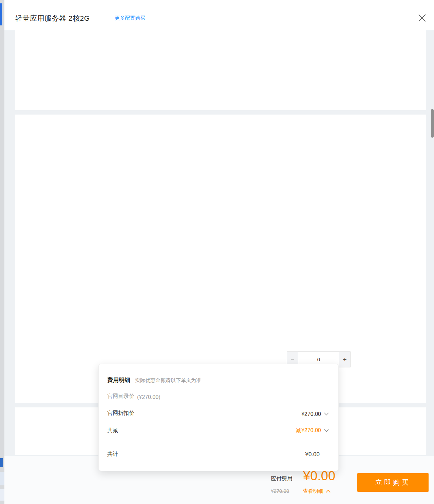 The image size is (434, 504). I want to click on fee-divider, so click(218, 443).